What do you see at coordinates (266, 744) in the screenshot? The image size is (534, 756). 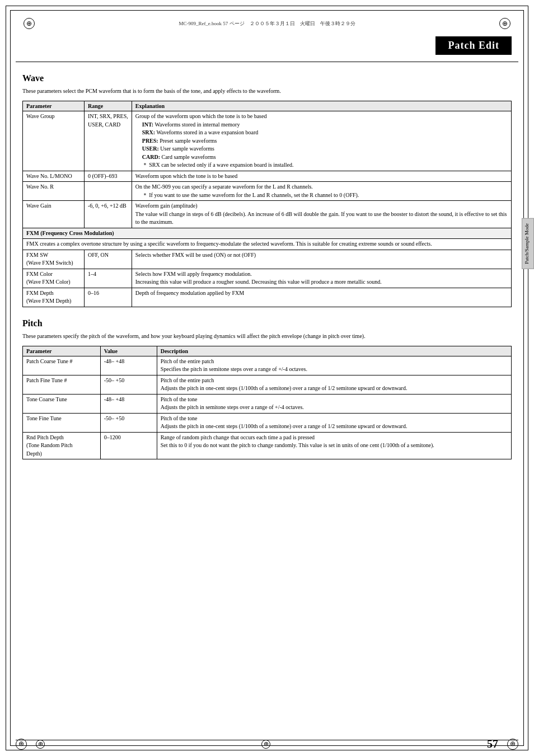 I see `footer-crosshair-c: ⊕` at bounding box center [266, 744].